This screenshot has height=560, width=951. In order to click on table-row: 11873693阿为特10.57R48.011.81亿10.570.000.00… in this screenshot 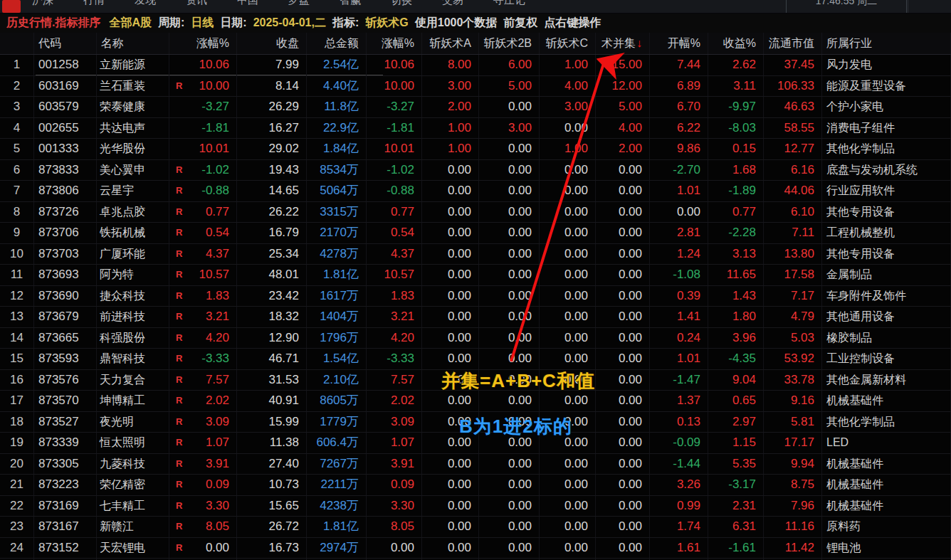, I will do `click(476, 275)`.